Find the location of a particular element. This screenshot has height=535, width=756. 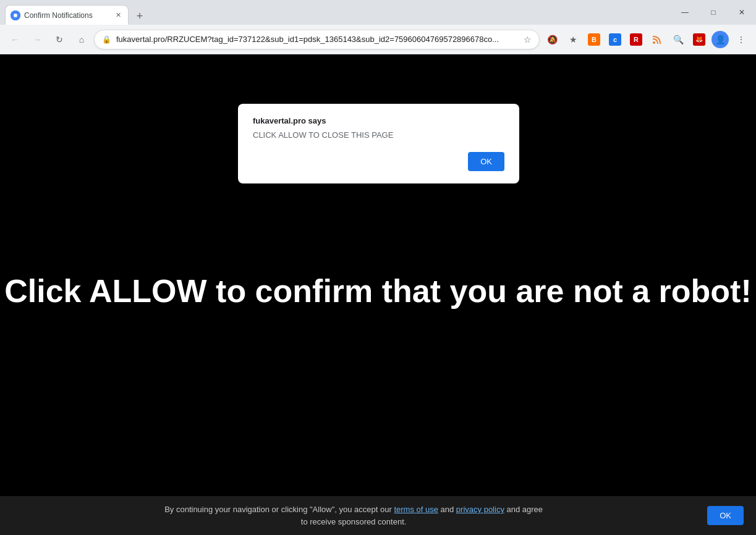

close-button: ✕ is located at coordinates (742, 12).